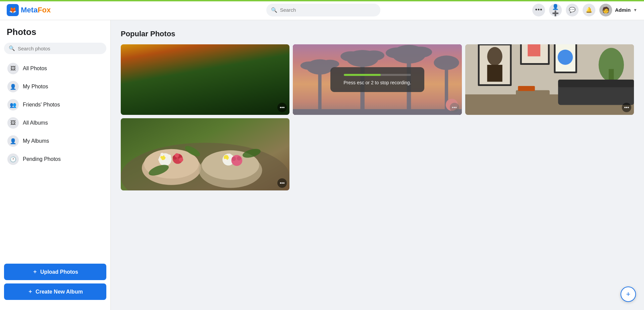 The width and height of the screenshot is (644, 310). I want to click on upload-plus-icon: ＋, so click(35, 272).